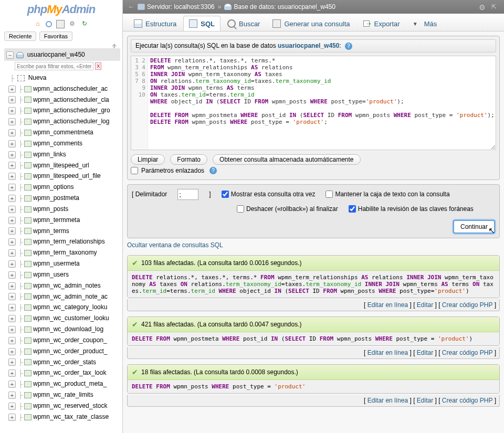  What do you see at coordinates (62, 55) in the screenshot?
I see `db-root: − usuariocpanel_w450` at bounding box center [62, 55].